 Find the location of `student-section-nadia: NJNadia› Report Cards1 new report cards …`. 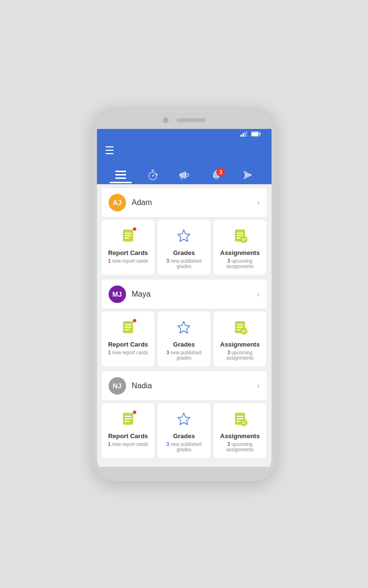

student-section-nadia: NJNadia› Report Cards1 new report cards … is located at coordinates (184, 415).